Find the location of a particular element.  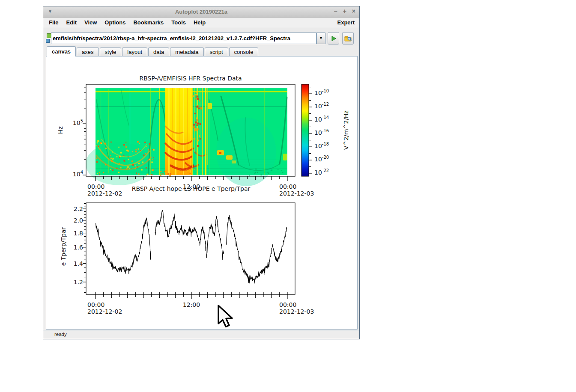

tab-row: canvas axes style layout data metadata s… is located at coordinates (201, 51).